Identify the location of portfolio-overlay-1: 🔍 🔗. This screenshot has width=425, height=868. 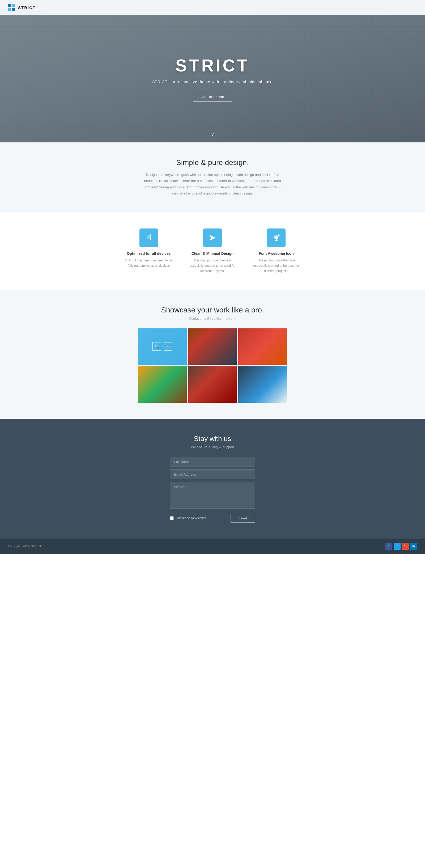
(162, 347).